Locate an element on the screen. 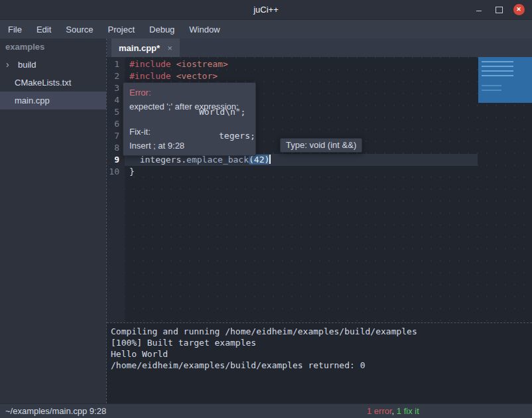  code-text: } is located at coordinates (301, 172).